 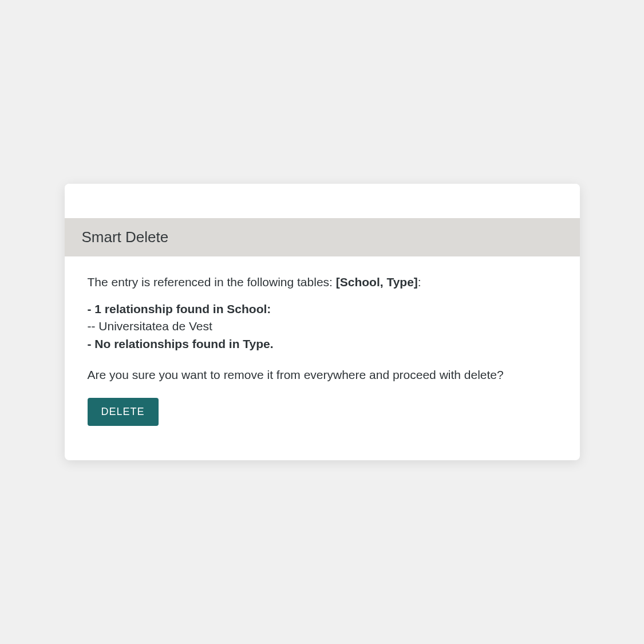 I want to click on intro-tables: [School, Type], so click(x=377, y=282).